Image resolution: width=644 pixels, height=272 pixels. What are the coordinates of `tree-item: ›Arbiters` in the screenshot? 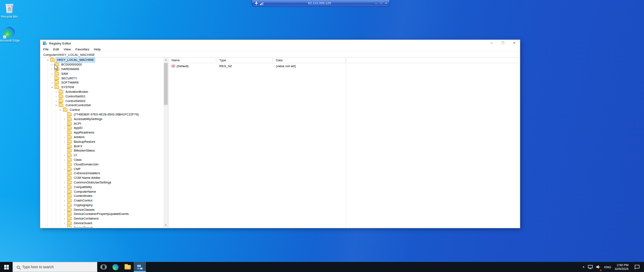 It's located at (102, 138).